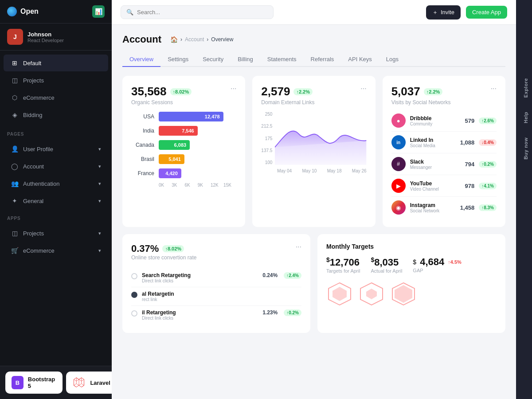 The width and height of the screenshot is (532, 399). I want to click on explore-button: Explore, so click(524, 88).